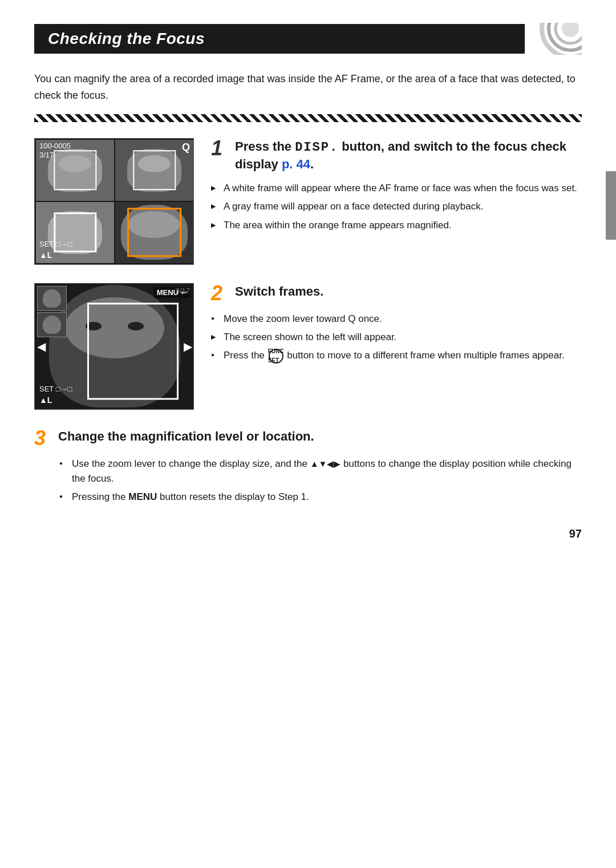 The width and height of the screenshot is (616, 868). Describe the element at coordinates (317, 147) in the screenshot. I see `step1-disp: DISP.` at that location.